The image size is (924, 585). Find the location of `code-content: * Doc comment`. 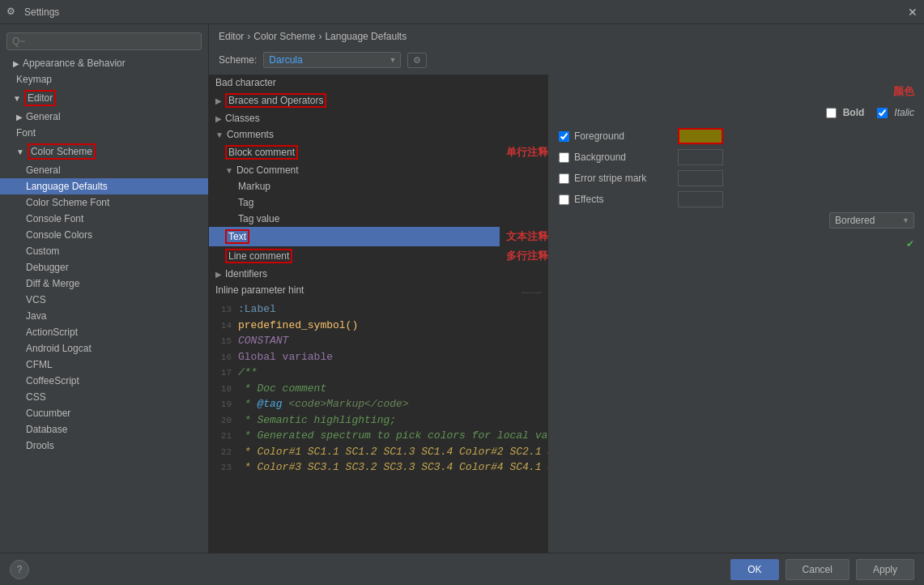

code-content: * Doc comment is located at coordinates (282, 389).